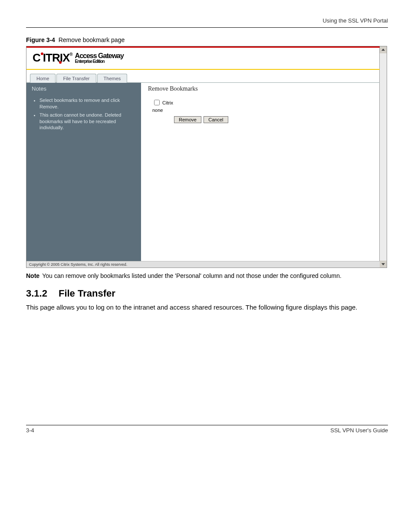 The height and width of the screenshot is (532, 414). I want to click on note-text: You can remove only bookmarks listed und…, so click(215, 276).